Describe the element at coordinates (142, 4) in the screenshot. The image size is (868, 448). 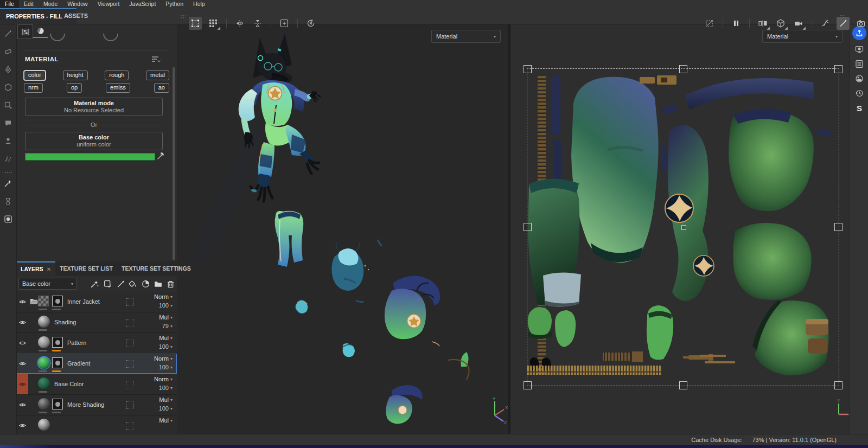
I see `menu-item-javascript: JavaScript` at that location.